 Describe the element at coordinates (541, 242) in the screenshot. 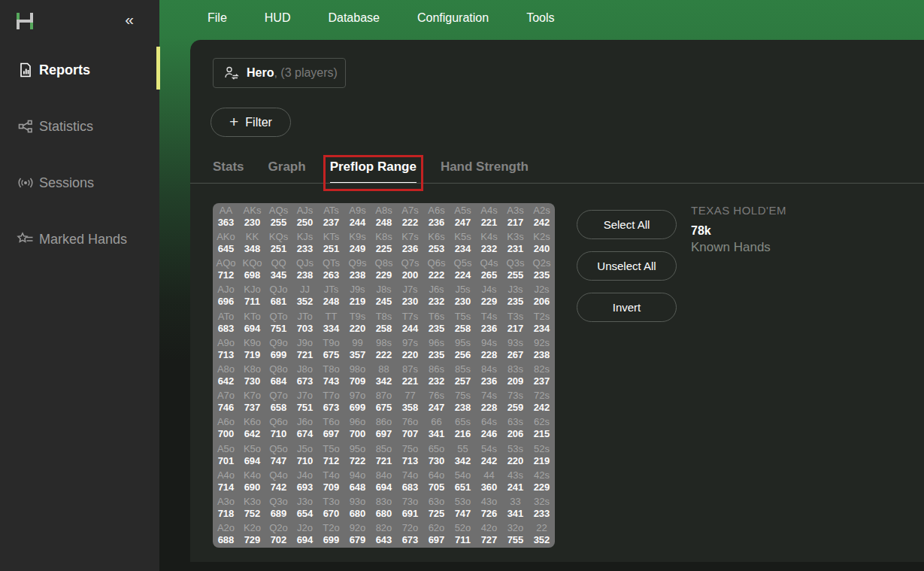

I see `range-cell-K2s: K2s240` at that location.